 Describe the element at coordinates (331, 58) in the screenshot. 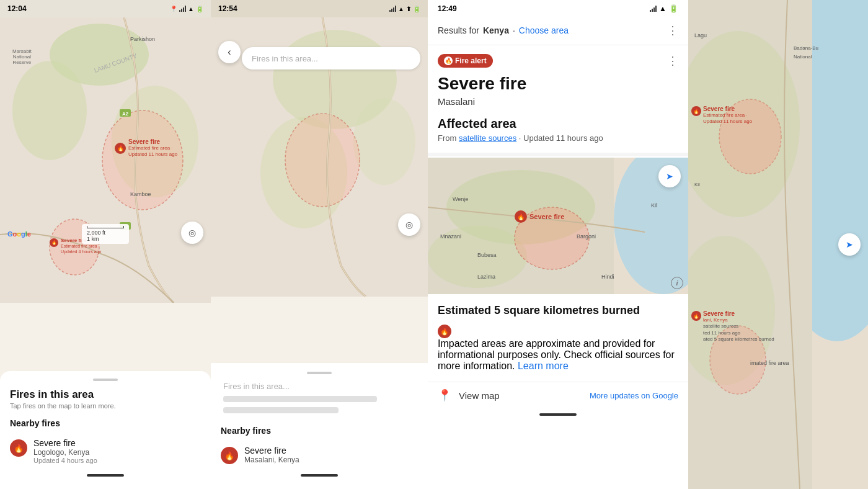

I see `search-bar-2: Fires in this area...` at that location.